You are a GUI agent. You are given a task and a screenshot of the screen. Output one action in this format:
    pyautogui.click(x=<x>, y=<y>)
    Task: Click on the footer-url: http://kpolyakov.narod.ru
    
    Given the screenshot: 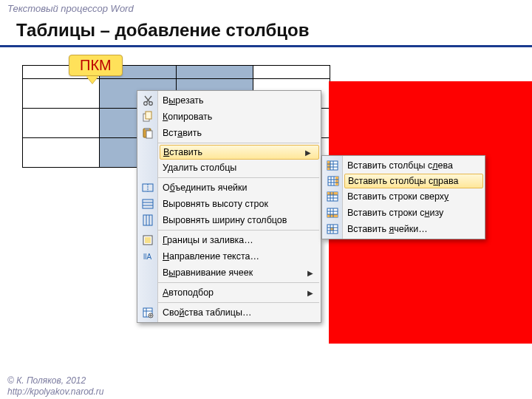 What is the action you would take?
    pyautogui.click(x=56, y=392)
    